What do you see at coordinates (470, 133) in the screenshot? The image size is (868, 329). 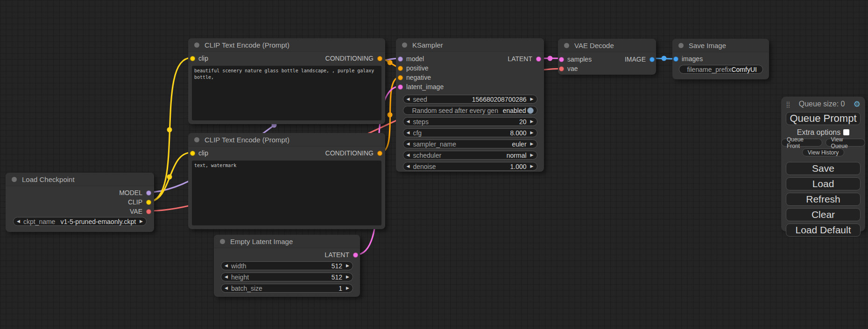 I see `cfg-widget: ◀ cfg 8.000 ▶` at bounding box center [470, 133].